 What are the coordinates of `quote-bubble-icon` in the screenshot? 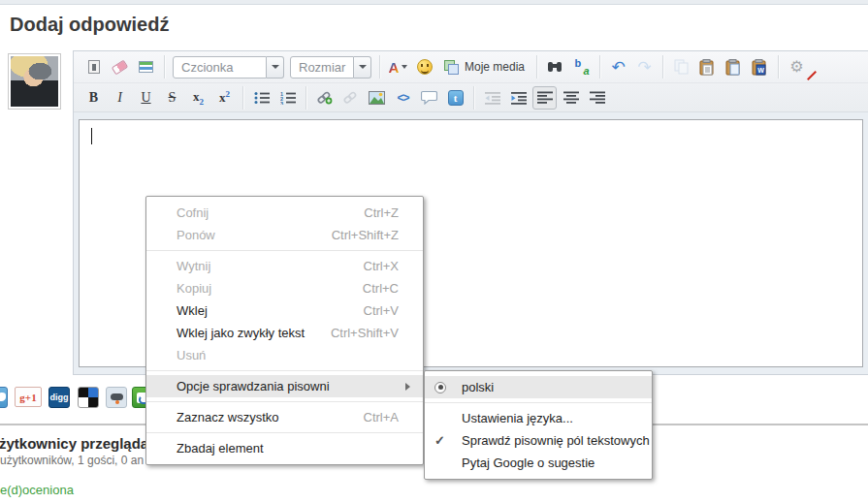 It's located at (429, 97).